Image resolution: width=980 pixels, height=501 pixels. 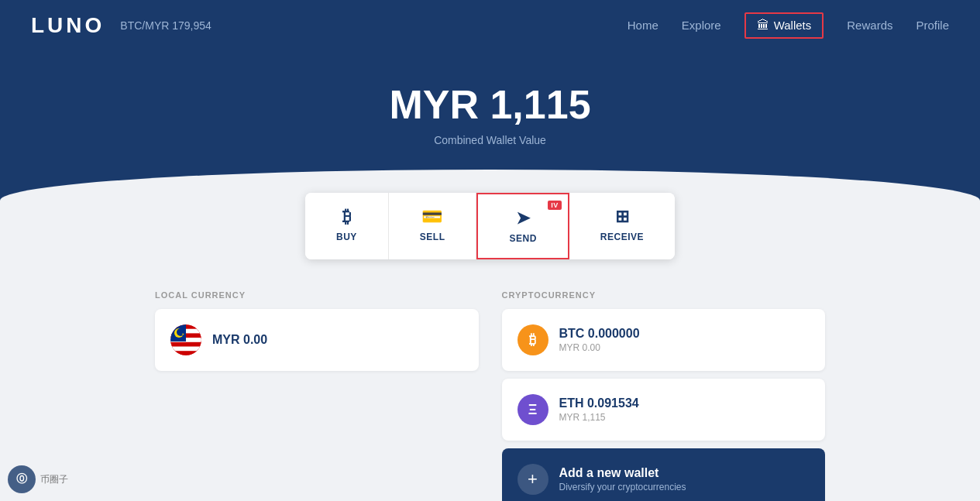 I want to click on btc-myr-value: MYR 0.00, so click(x=600, y=348).